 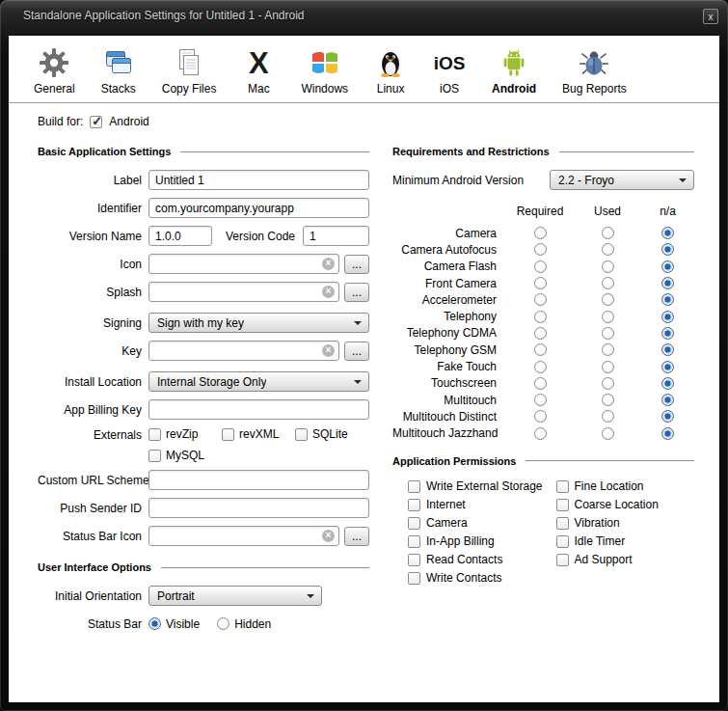 I want to click on status-bar-visible-option: Visible, so click(x=174, y=624).